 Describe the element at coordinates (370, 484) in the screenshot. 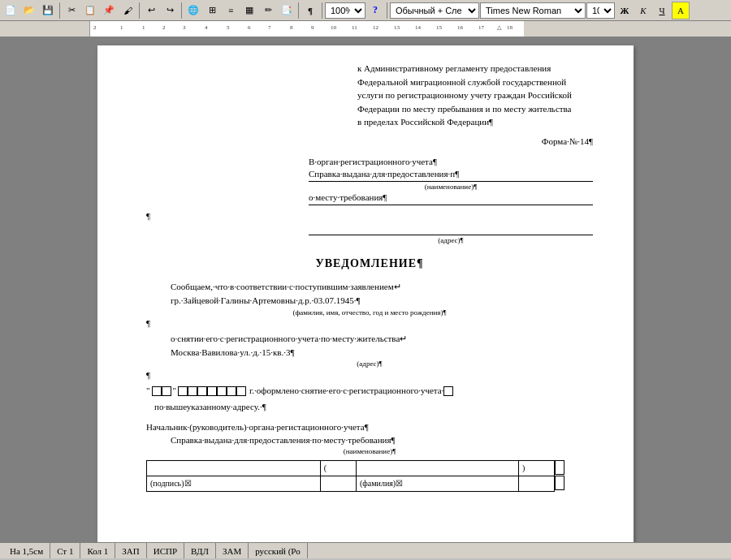

I see `sig-row2: (подпись)☒ (фамилия)☒` at that location.